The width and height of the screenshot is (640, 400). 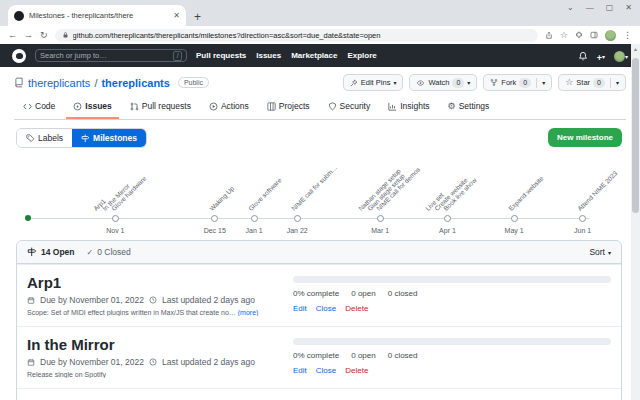 I want to click on forward-icon: →, so click(x=28, y=36).